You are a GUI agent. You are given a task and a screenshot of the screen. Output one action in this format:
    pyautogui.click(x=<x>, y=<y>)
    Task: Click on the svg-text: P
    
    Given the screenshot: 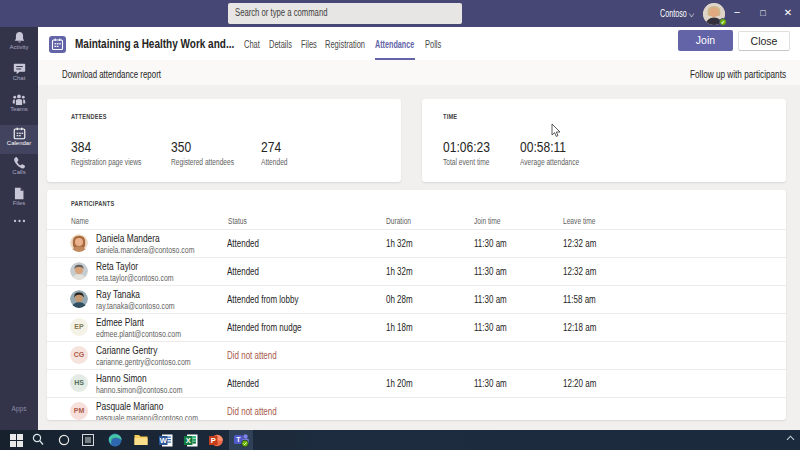 What is the action you would take?
    pyautogui.click(x=214, y=440)
    